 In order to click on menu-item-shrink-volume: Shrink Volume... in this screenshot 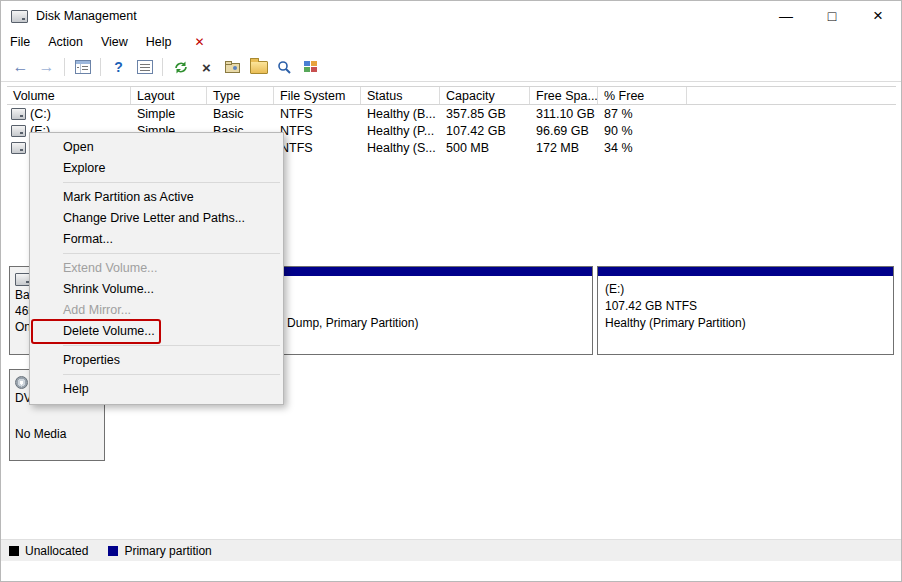, I will do `click(156, 290)`.